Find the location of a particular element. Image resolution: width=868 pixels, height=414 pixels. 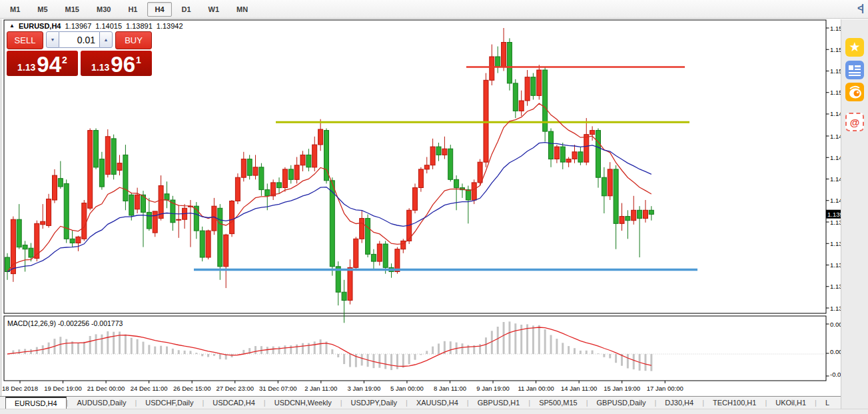

macd-indicator-label: MACD(12,26,9) -0.002256 -0.001773 is located at coordinates (65, 323).